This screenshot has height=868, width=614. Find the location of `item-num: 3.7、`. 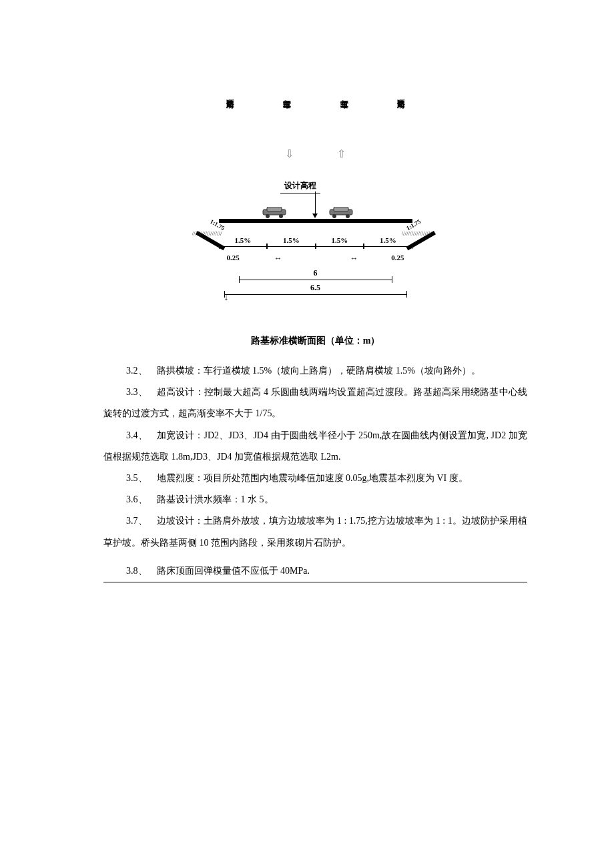

item-num: 3.7、 is located at coordinates (137, 521).